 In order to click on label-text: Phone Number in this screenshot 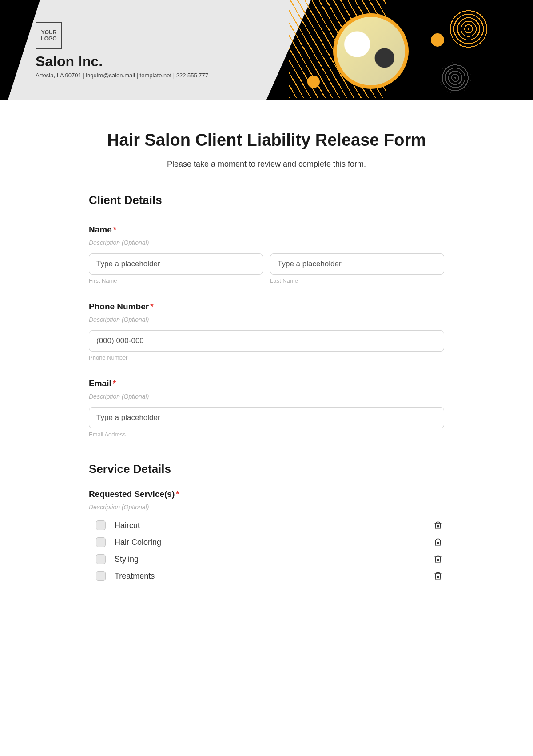, I will do `click(119, 307)`.